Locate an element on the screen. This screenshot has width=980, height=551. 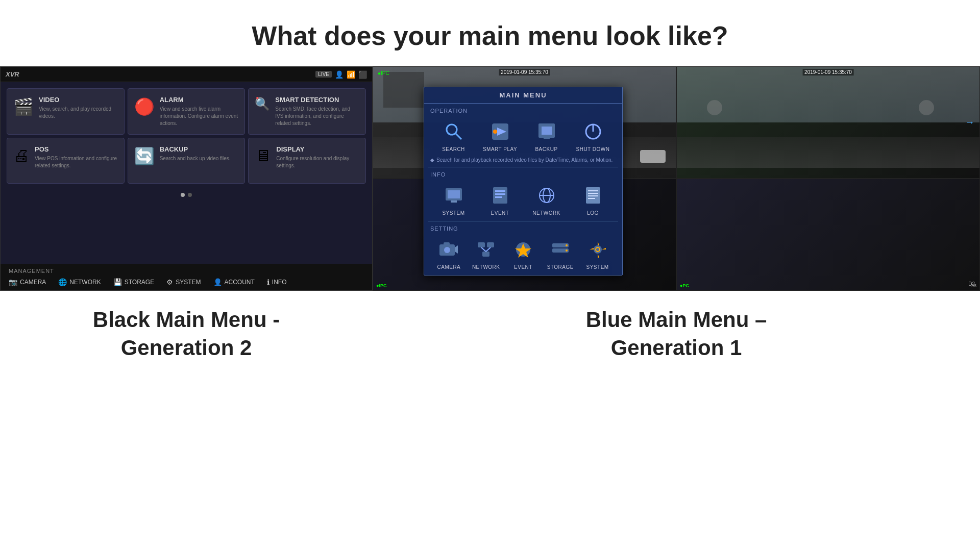
smartplay-label: SMART PLAY is located at coordinates (500, 149).